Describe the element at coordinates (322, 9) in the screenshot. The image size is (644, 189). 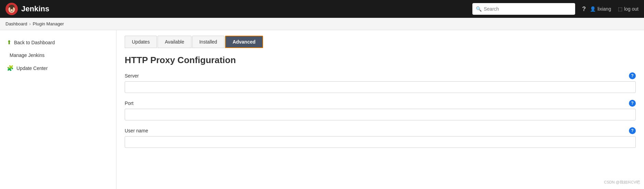
I see `navbar: Jenkins 🔍 ? 👤 lixiang ⬚ log out` at that location.